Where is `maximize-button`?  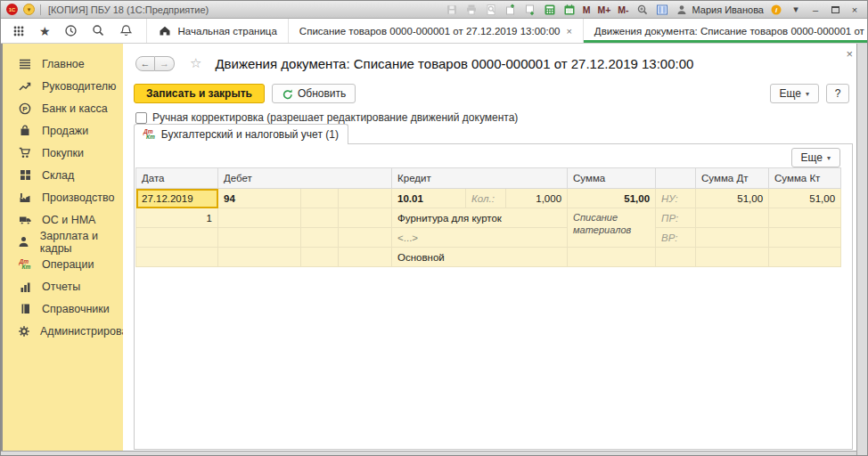 maximize-button is located at coordinates (835, 10).